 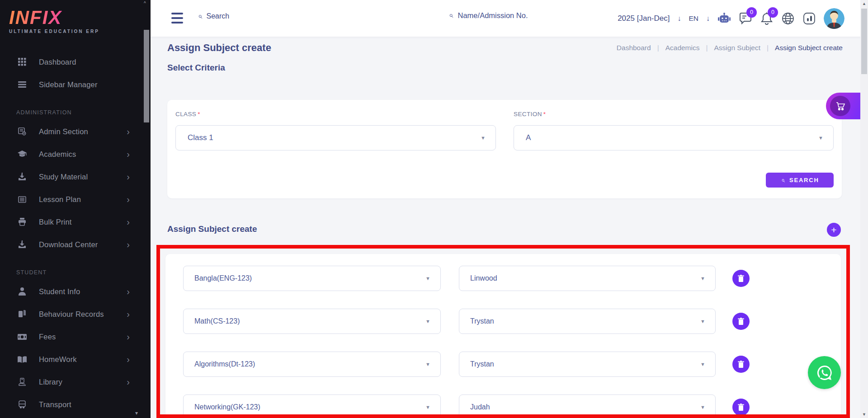 I want to click on message-count-badge: 0, so click(x=751, y=13).